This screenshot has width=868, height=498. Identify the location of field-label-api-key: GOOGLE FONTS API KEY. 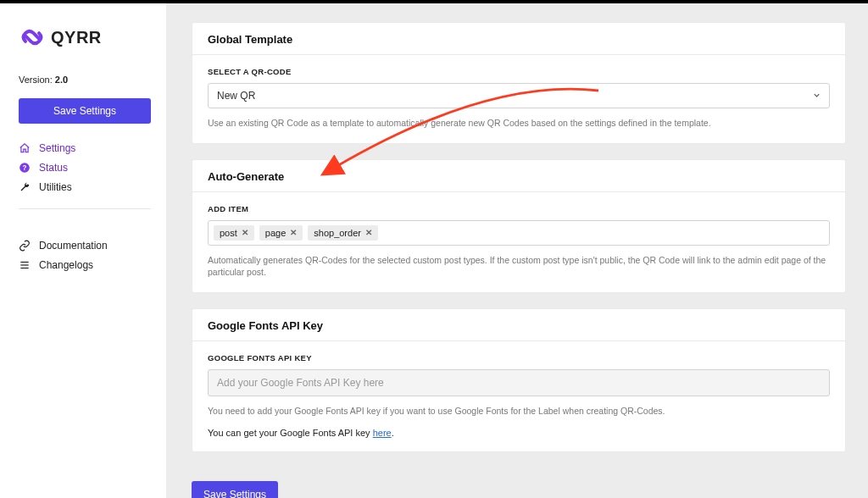
(519, 357).